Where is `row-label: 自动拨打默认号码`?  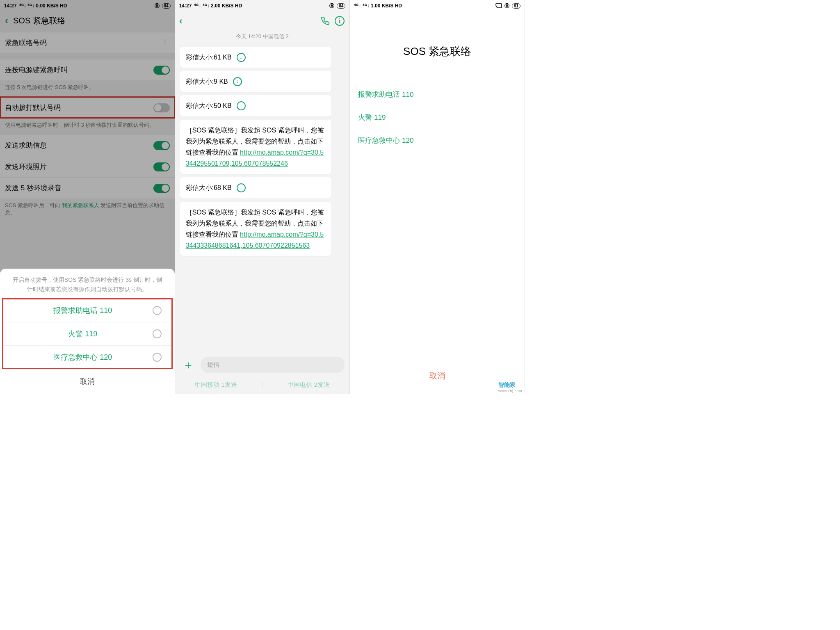 row-label: 自动拨打默认号码 is located at coordinates (33, 107).